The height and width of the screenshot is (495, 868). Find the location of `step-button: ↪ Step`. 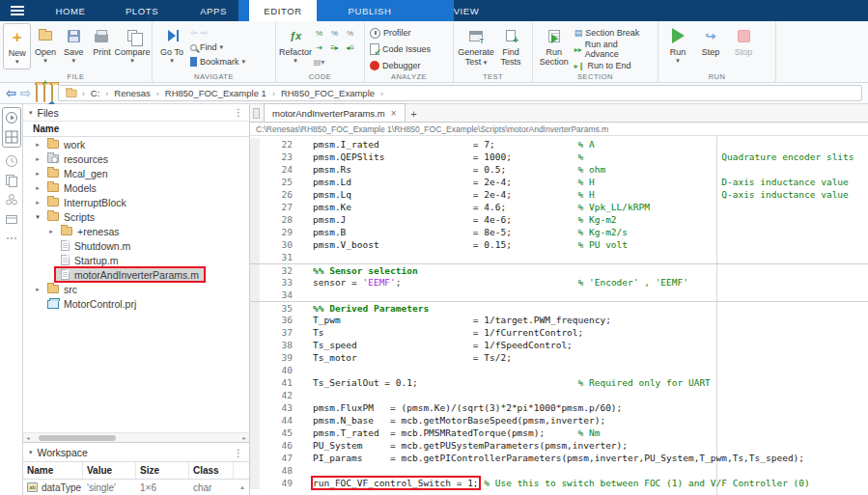

step-button: ↪ Step is located at coordinates (711, 46).